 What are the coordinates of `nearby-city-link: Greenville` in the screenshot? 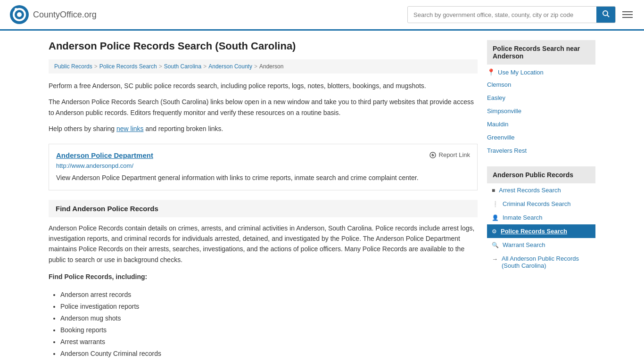 It's located at (501, 138).